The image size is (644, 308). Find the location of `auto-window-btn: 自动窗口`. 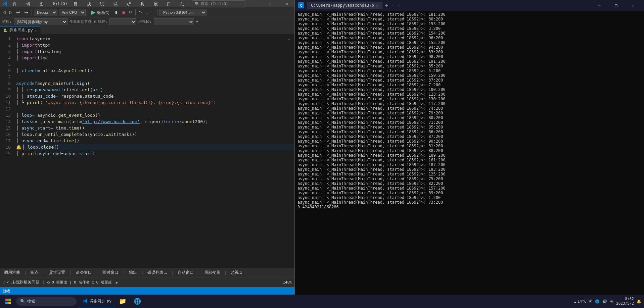

auto-window-btn: 自动窗口 is located at coordinates (186, 272).